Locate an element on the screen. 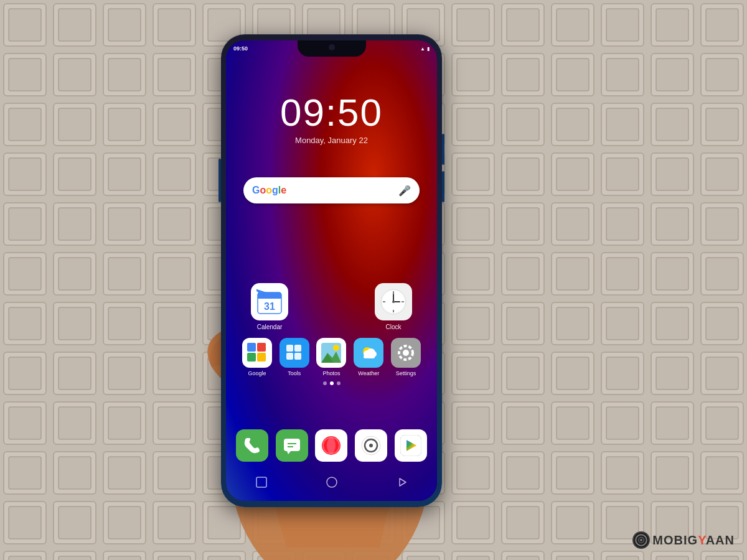 The image size is (747, 560). volume-down-button is located at coordinates (443, 187).